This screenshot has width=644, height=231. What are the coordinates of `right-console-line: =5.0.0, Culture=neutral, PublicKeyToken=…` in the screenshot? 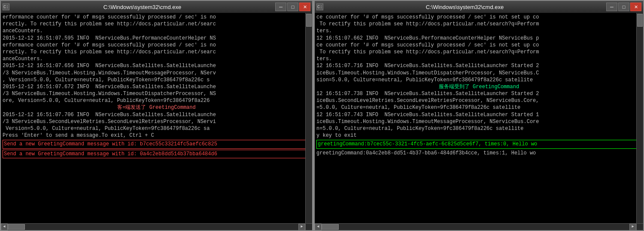 It's located at (479, 108).